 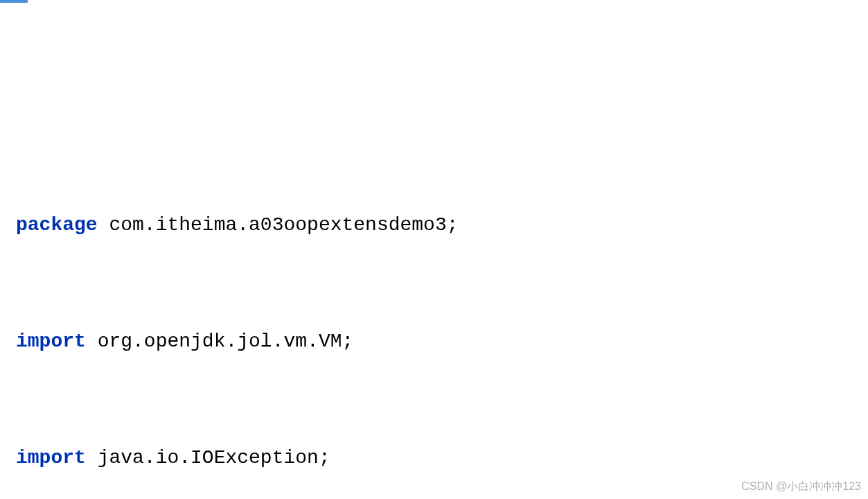 What do you see at coordinates (14, 1) in the screenshot?
I see `tab-indicator` at bounding box center [14, 1].